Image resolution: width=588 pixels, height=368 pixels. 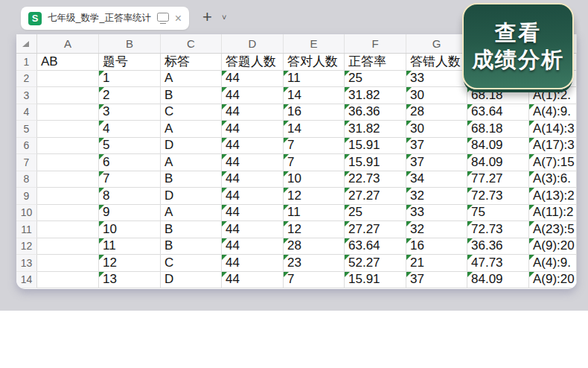 I want to click on cell-D14: 44, so click(x=253, y=280).